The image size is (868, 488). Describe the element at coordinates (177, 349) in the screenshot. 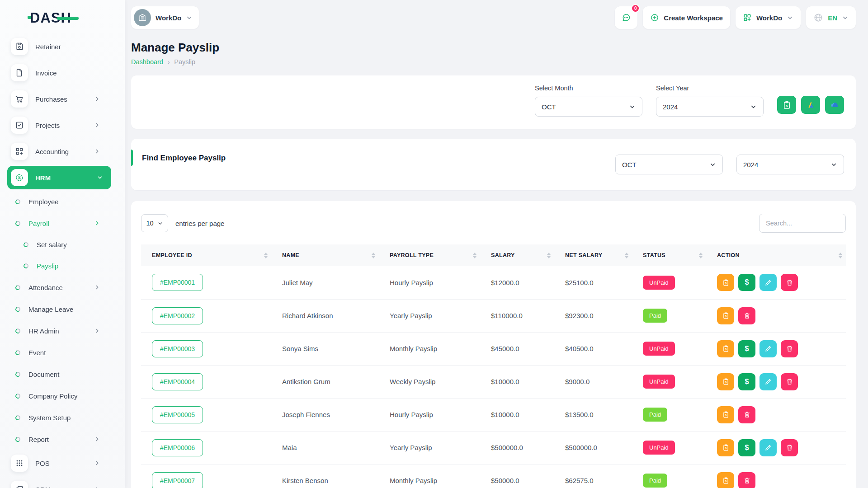

I see `employee-id-badge: #EMP00003` at that location.